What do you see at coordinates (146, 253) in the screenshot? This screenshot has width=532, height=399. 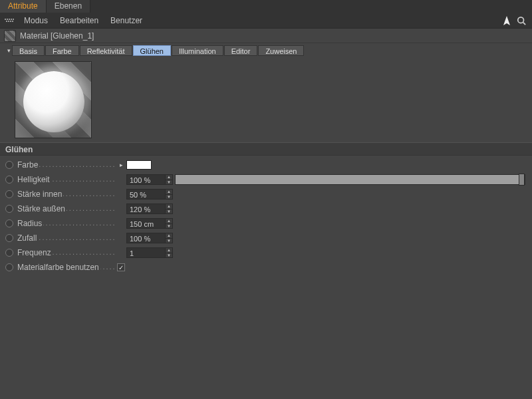 I see `frequency-input: 1` at bounding box center [146, 253].